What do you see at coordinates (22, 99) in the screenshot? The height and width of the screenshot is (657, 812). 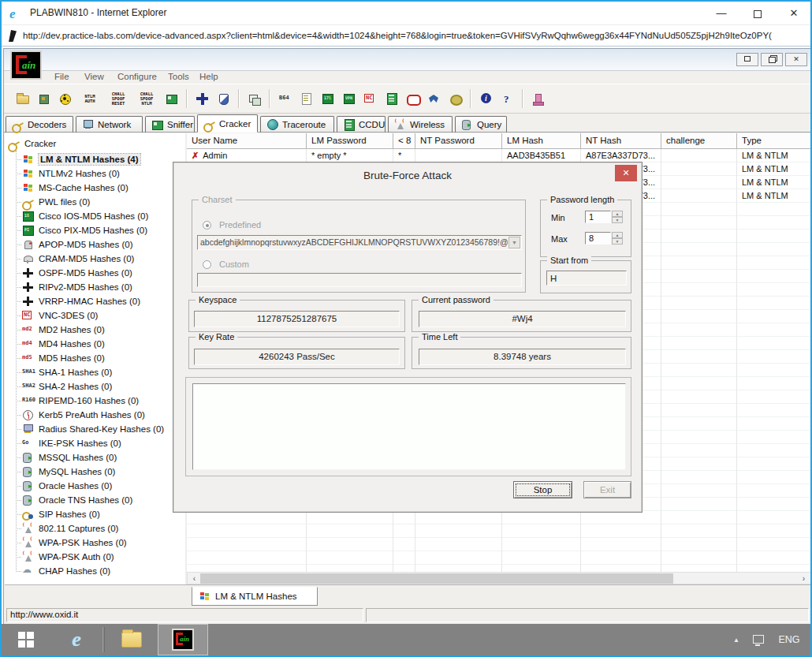 I see `open-file-icon` at bounding box center [22, 99].